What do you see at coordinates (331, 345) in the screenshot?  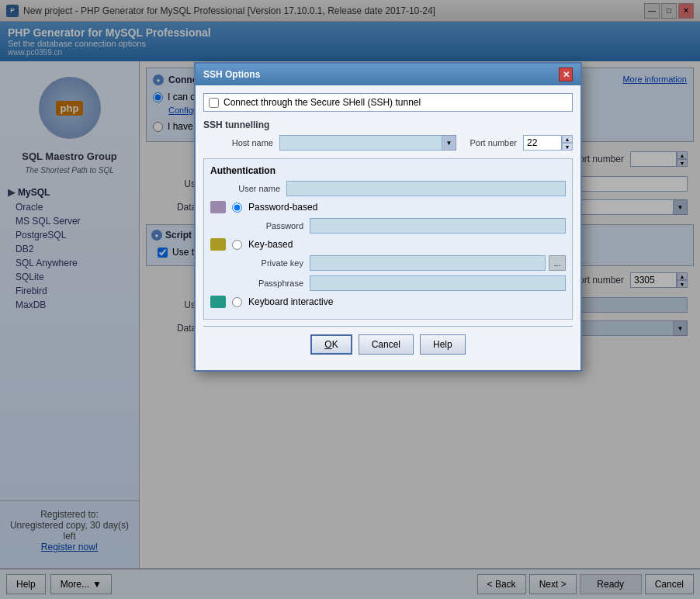 I see `ok-label: OK` at bounding box center [331, 345].